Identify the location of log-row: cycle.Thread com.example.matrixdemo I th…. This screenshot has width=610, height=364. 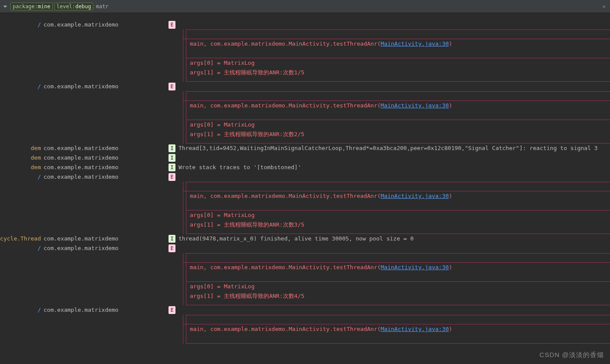
(305, 239).